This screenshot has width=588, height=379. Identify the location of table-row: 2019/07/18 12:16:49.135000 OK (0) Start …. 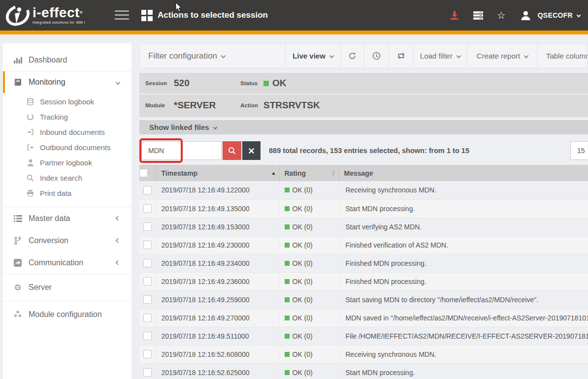
(363, 209).